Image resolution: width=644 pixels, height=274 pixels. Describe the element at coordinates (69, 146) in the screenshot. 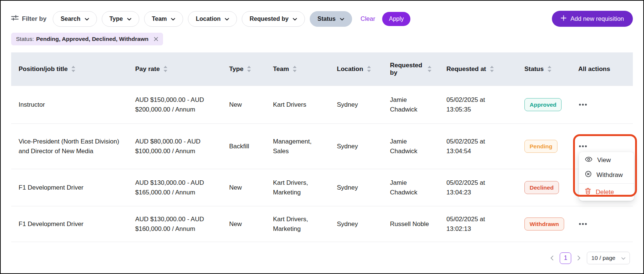

I see `cell-position: Vice-President (North East Division) and…` at that location.